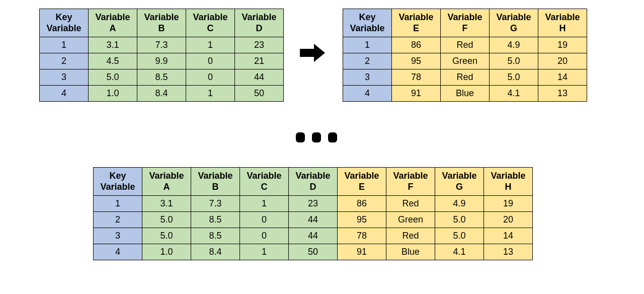  Describe the element at coordinates (465, 45) in the screenshot. I see `table-row: 1 86 Red 4.9 19` at that location.